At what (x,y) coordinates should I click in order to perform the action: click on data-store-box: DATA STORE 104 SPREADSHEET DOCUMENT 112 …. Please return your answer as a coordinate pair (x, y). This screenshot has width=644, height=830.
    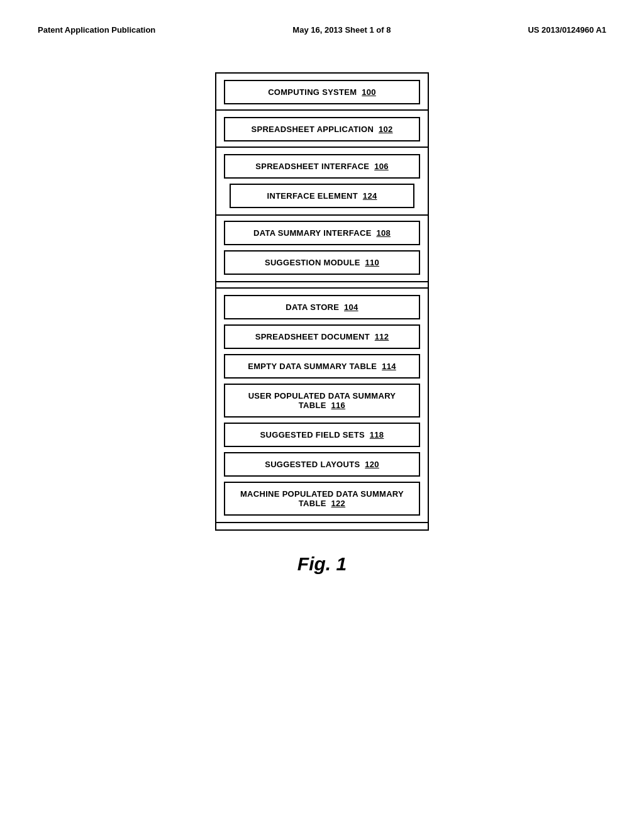
    Looking at the image, I should click on (322, 405).